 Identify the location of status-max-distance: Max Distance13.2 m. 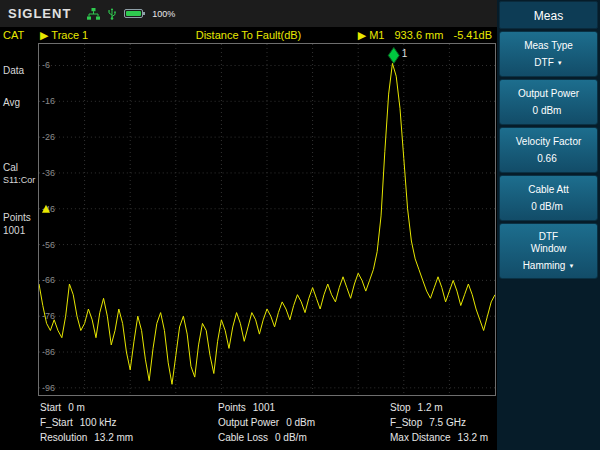
(439, 438).